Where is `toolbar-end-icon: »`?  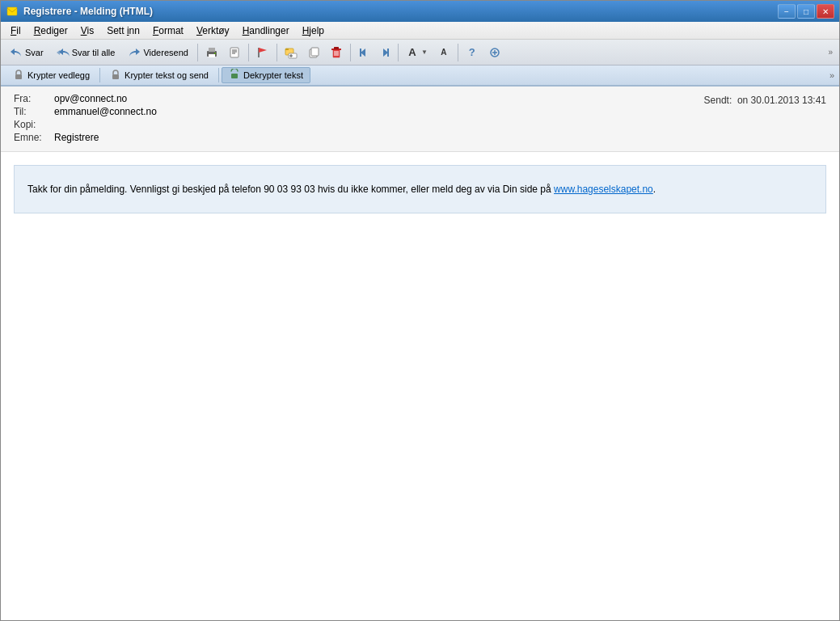
toolbar-end-icon: » is located at coordinates (830, 52).